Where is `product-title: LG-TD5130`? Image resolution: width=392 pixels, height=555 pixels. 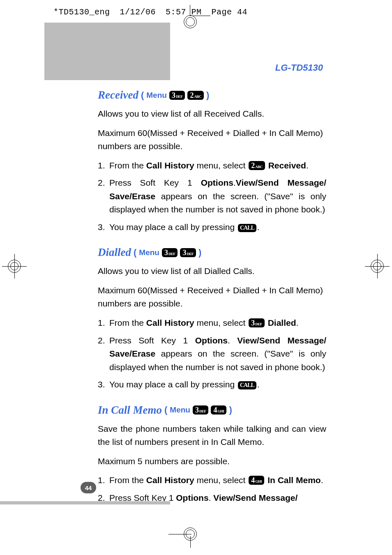 product-title: LG-TD5130 is located at coordinates (299, 68).